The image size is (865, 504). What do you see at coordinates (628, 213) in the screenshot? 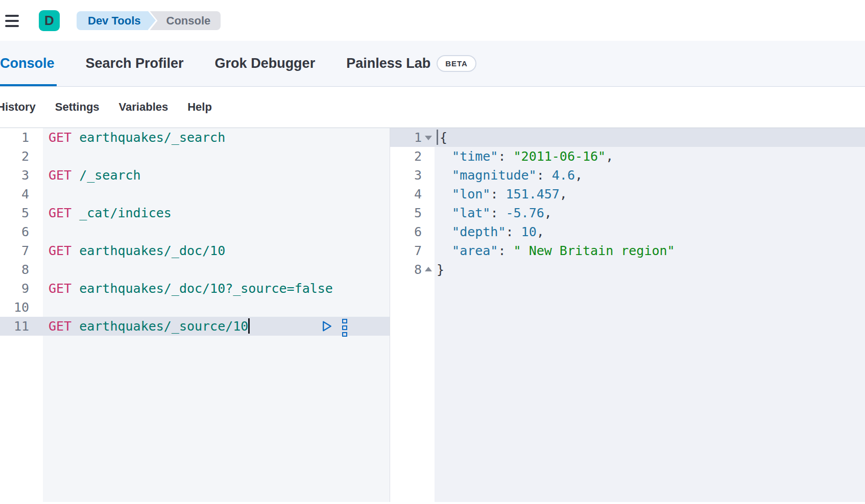
I see `output-line: 5 "lat": -5.76,` at bounding box center [628, 213].